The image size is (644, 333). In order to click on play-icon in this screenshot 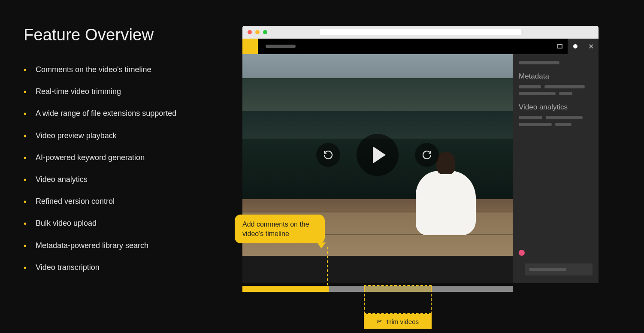, I will do `click(379, 155)`.